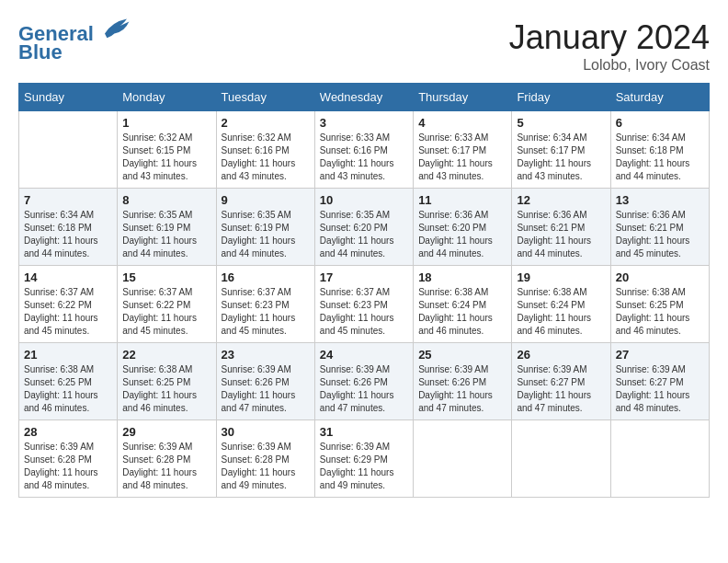 Image resolution: width=728 pixels, height=563 pixels. Describe the element at coordinates (166, 432) in the screenshot. I see `day-number: 29` at that location.